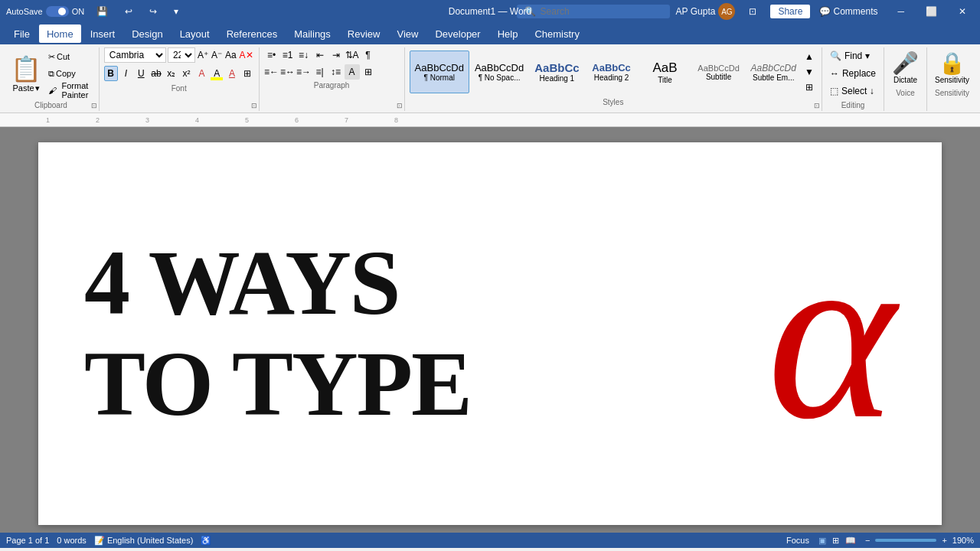 The image size is (980, 551). I want to click on text-highlight-button: A, so click(217, 73).